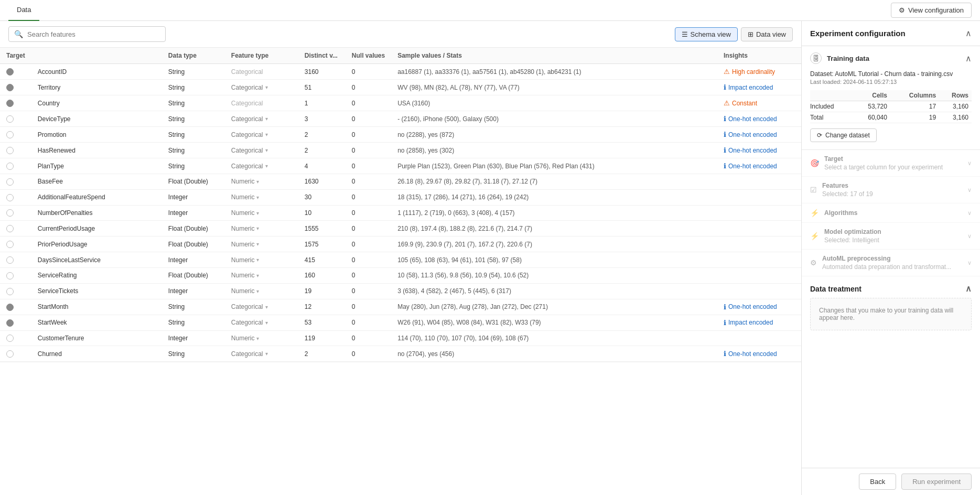 The width and height of the screenshot is (980, 495). Describe the element at coordinates (891, 213) in the screenshot. I see `algorithms-config-item: ⚡ Algorithms ∨` at that location.